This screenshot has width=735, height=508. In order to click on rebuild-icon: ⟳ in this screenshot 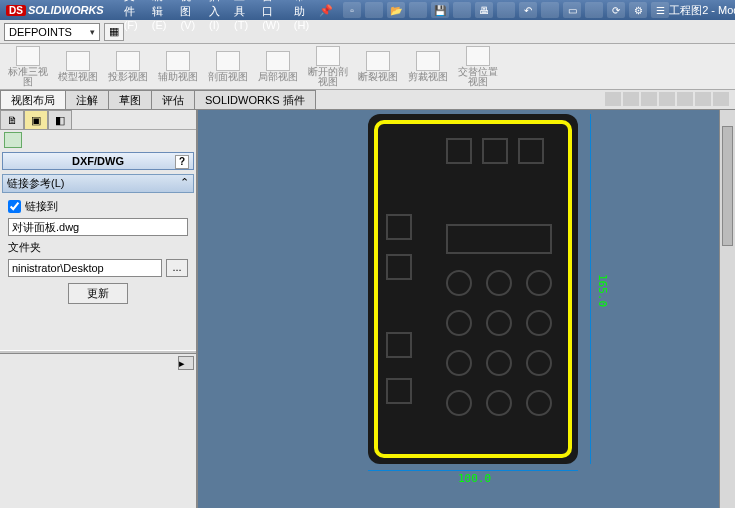, I will do `click(616, 10)`.